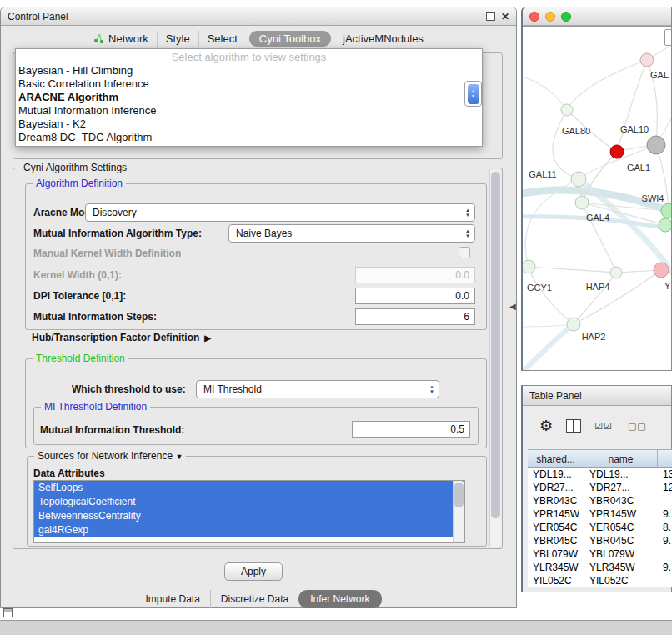  What do you see at coordinates (597, 198) in the screenshot?
I see `network-canvas: GAL GAL80 GAL10 GAL11 GAL1 SWI4 GAL4 GCY…` at bounding box center [597, 198].